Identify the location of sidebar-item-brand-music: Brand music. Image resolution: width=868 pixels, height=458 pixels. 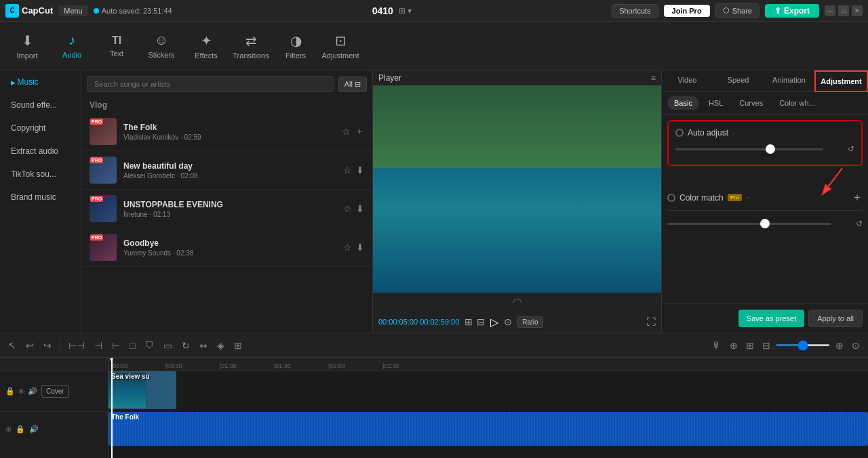
(41, 197).